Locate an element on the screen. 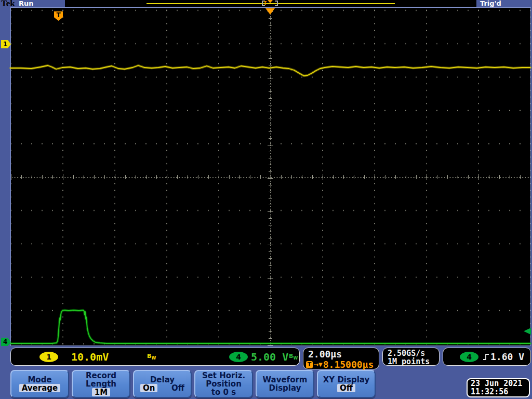 The image size is (532, 399). menu-button-row: Delay is located at coordinates (162, 380).